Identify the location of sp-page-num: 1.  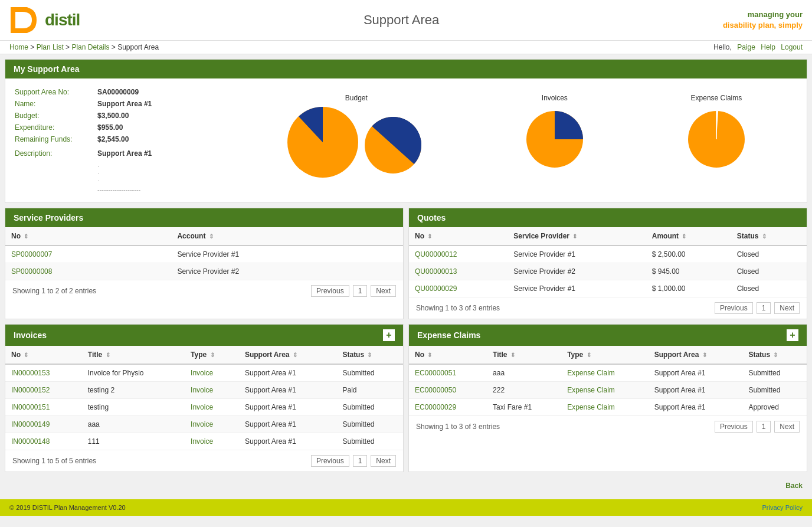
(360, 291).